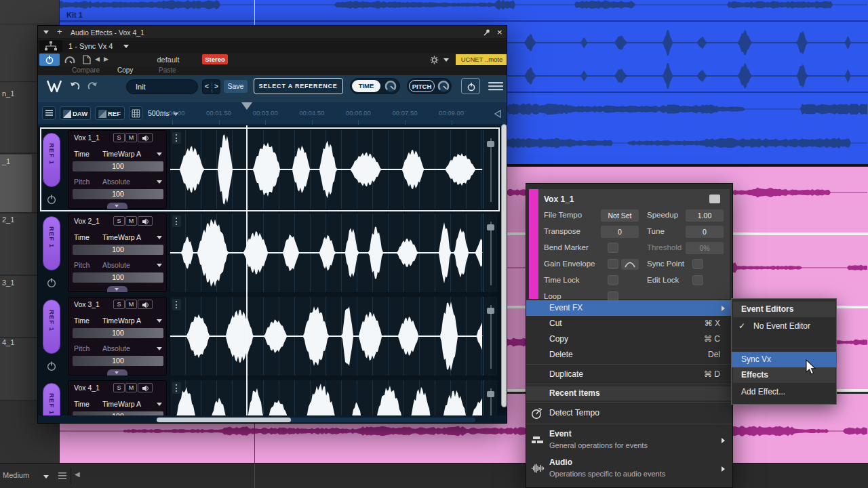  Describe the element at coordinates (629, 374) in the screenshot. I see `menu-item-duplicate: Duplicate⌘ D` at that location.